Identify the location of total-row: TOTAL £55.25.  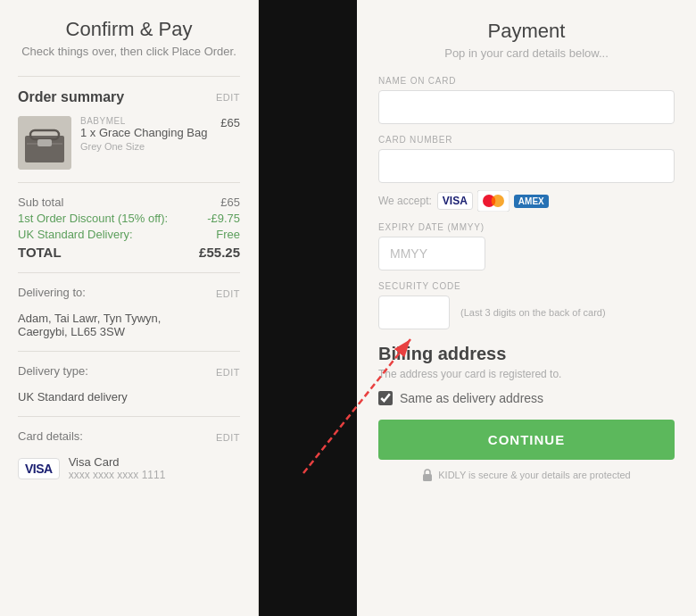
(128, 252).